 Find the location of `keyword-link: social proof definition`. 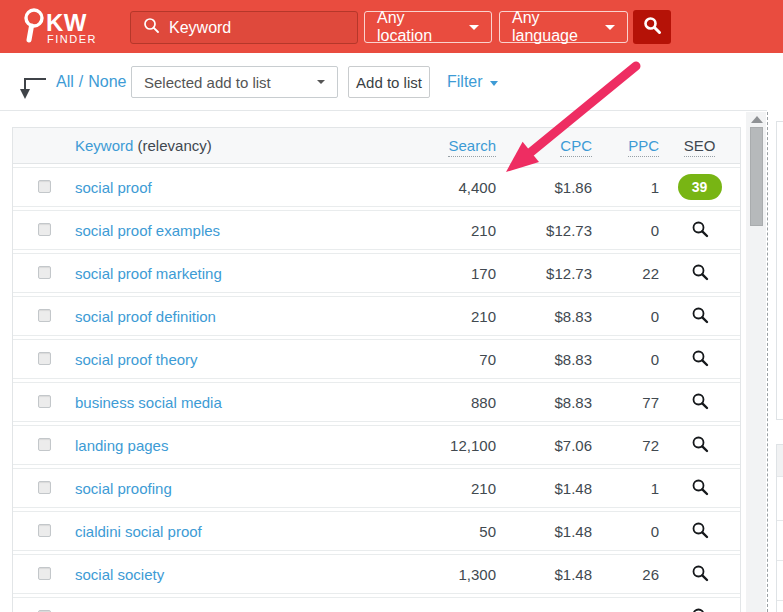

keyword-link: social proof definition is located at coordinates (146, 316).